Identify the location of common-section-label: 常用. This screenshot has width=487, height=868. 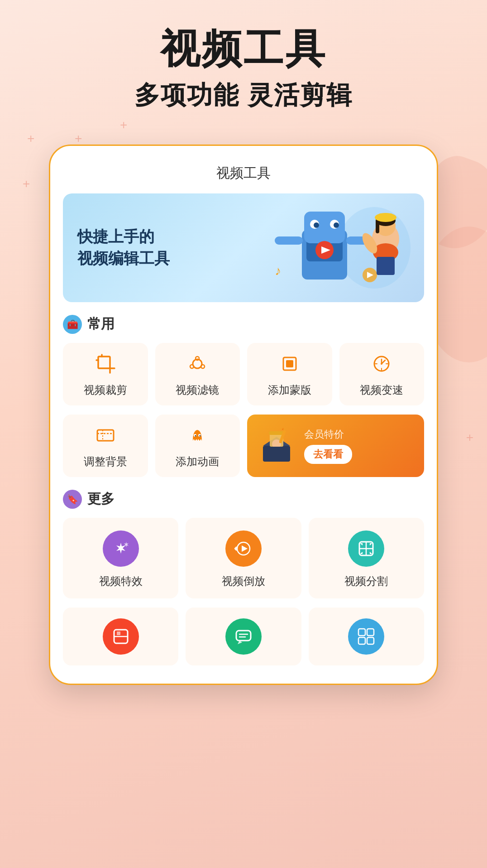
(101, 324).